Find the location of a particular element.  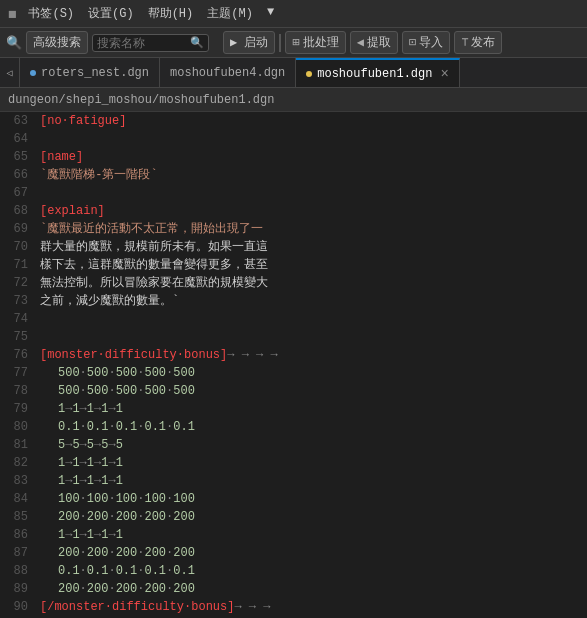

line-number: 86 is located at coordinates (16, 535).